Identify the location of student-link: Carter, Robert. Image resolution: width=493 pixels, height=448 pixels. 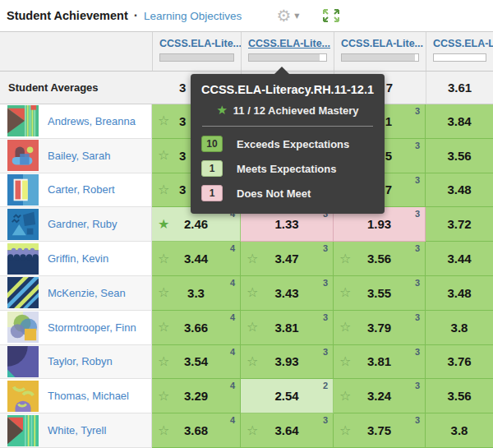
(81, 189).